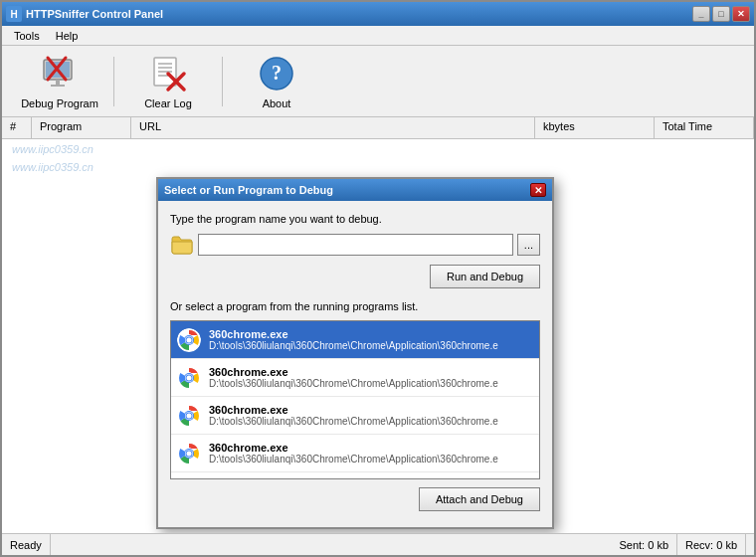  What do you see at coordinates (182, 245) in the screenshot?
I see `folder-icon` at bounding box center [182, 245].